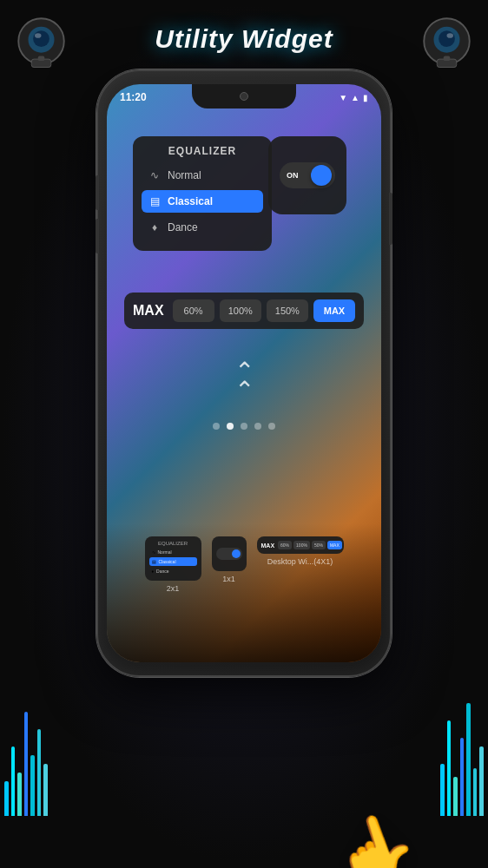  I want to click on max-btn-100: 100%, so click(241, 311).